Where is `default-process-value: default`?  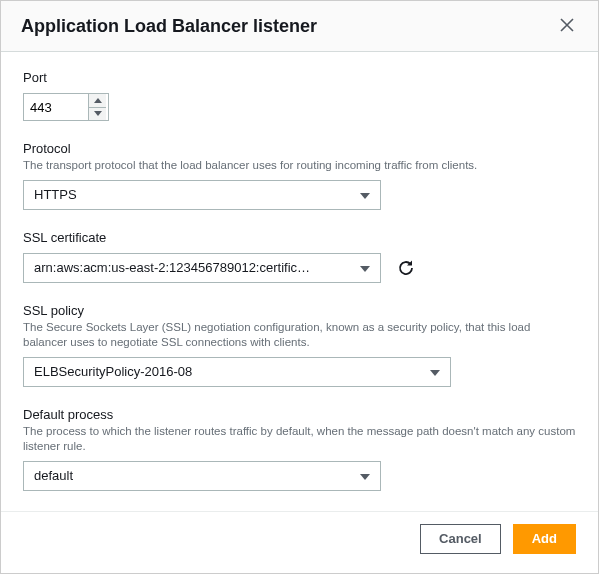 default-process-value: default is located at coordinates (54, 476).